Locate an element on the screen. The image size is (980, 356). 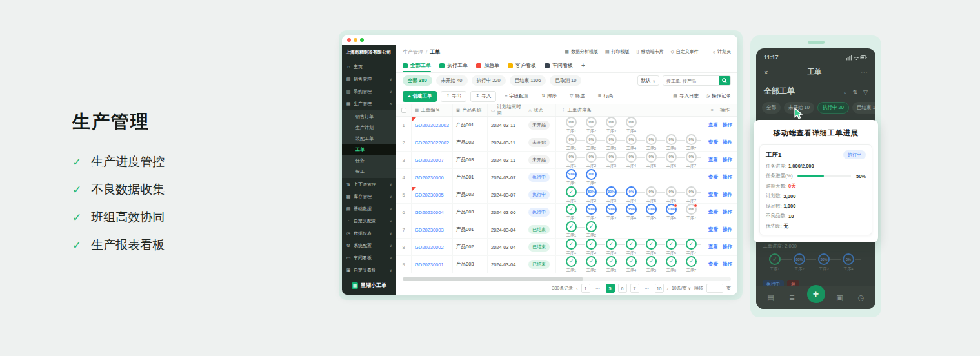
sort-icon: ⇅ is located at coordinates (855, 92).